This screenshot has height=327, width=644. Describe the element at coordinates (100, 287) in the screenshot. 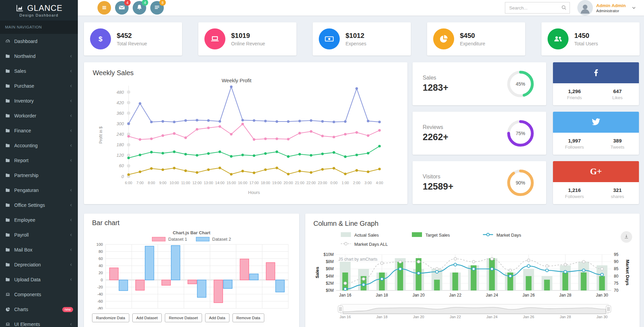

I see `svg-text: -20` at that location.